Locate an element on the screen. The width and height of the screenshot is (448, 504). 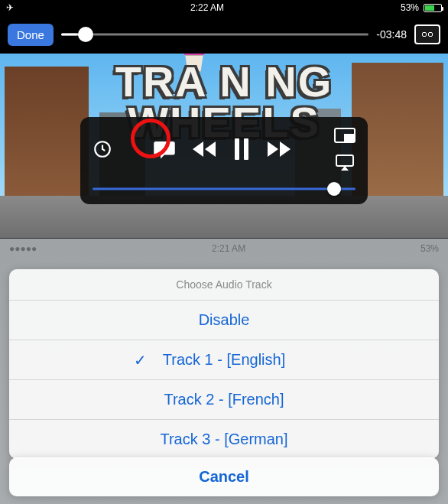
clock-icon is located at coordinates (102, 149).